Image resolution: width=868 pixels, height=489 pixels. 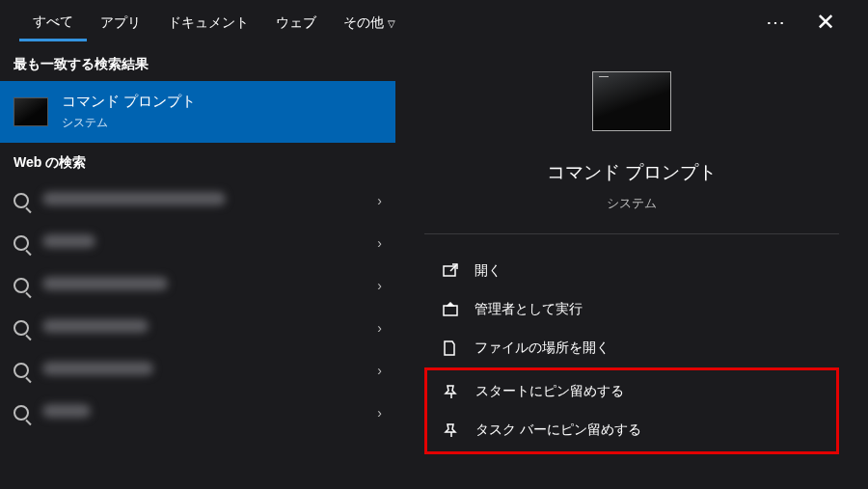 What do you see at coordinates (121, 22) in the screenshot?
I see `tab-apps: アプリ` at bounding box center [121, 22].